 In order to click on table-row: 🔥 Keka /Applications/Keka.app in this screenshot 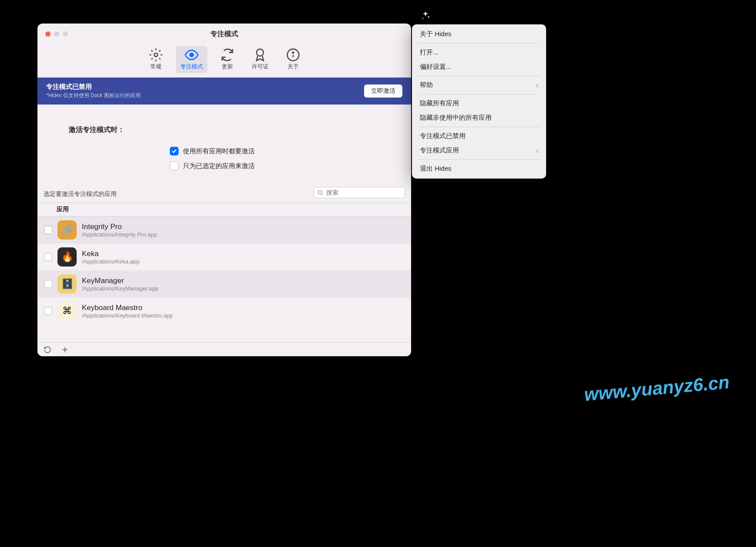, I will do `click(224, 257)`.